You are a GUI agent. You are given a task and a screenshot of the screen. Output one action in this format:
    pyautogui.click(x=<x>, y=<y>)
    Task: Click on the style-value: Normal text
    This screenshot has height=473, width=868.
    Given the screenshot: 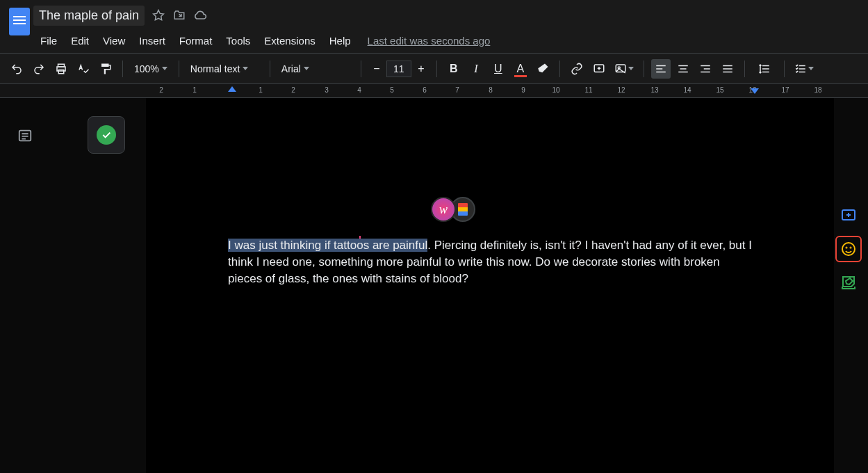 What is the action you would take?
    pyautogui.click(x=215, y=69)
    